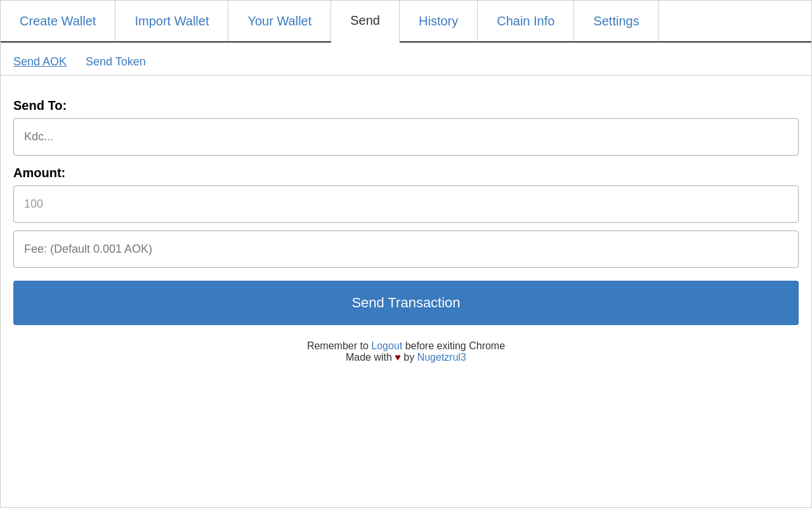 The height and width of the screenshot is (508, 812). Describe the element at coordinates (439, 21) in the screenshot. I see `nav-history: History` at that location.